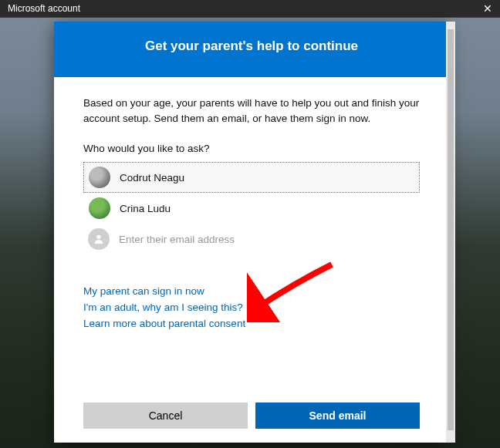 The width and height of the screenshot is (500, 448). Describe the element at coordinates (252, 208) in the screenshot. I see `parent-list: Codrut Neagu Crina Ludu` at that location.